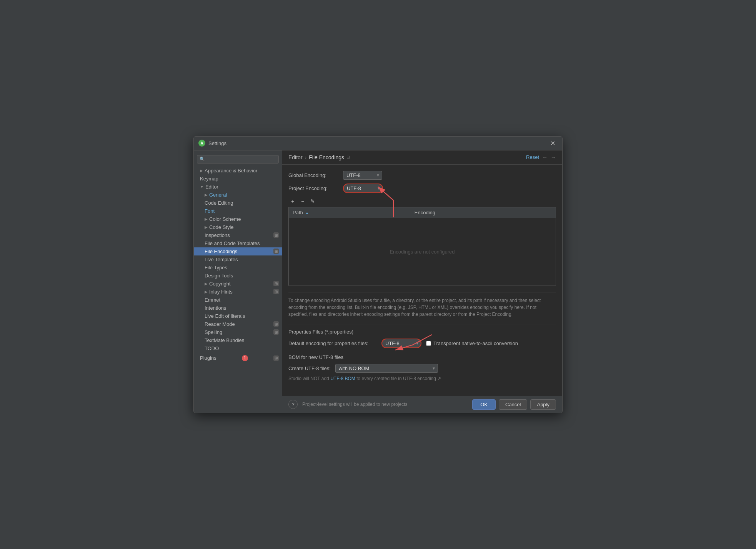  Describe the element at coordinates (276, 284) in the screenshot. I see `copyright-badge: ⊞` at that location.